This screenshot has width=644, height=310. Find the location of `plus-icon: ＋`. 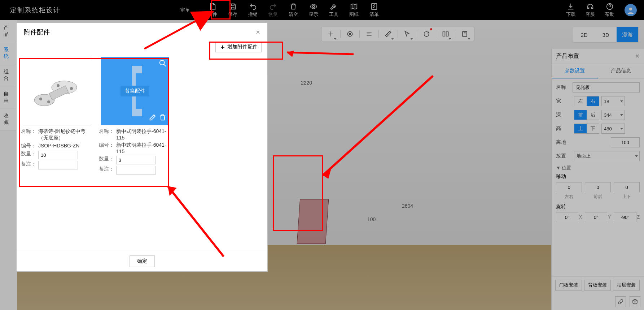

plus-icon: ＋ is located at coordinates (223, 47).